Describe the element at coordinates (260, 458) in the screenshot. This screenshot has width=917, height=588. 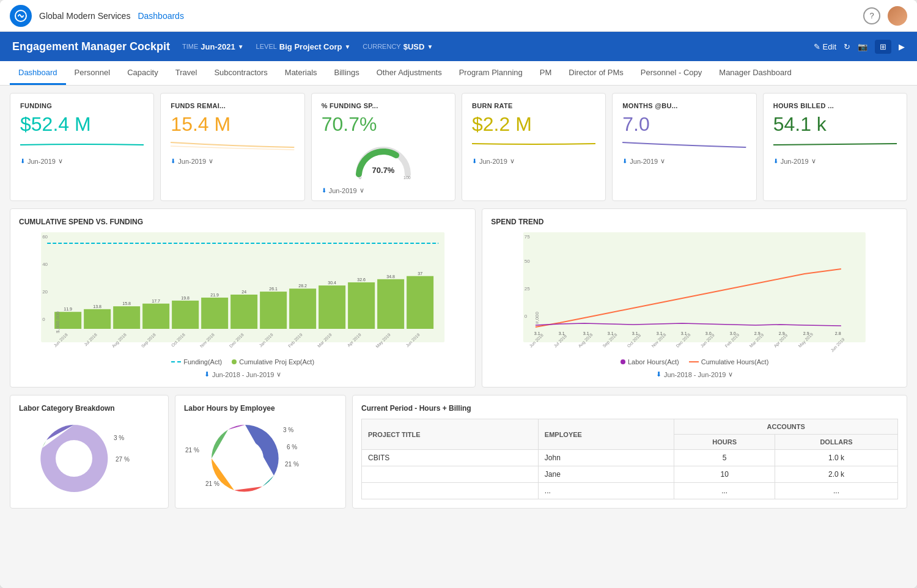
I see `labor-hours-svg: 3 % 6 % 21 % 21 % 21 %` at that location.